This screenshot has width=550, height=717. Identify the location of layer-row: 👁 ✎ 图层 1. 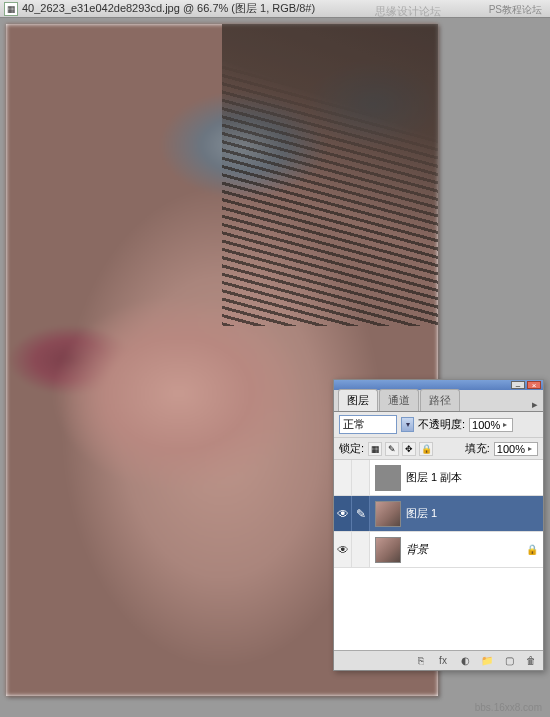
(438, 514).